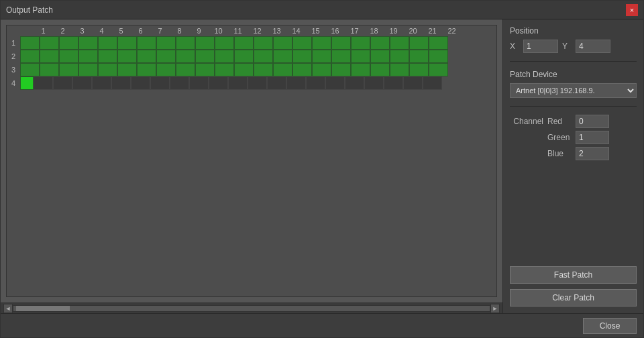 This screenshot has width=644, height=338. What do you see at coordinates (495, 308) in the screenshot?
I see `scroll-right-button: ►` at bounding box center [495, 308].